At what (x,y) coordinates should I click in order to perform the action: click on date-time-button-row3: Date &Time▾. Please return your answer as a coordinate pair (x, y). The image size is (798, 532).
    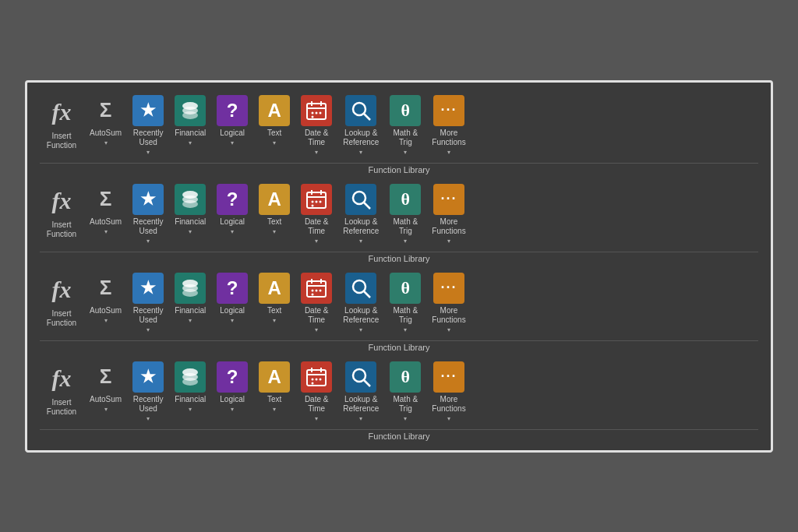
    Looking at the image, I should click on (316, 393).